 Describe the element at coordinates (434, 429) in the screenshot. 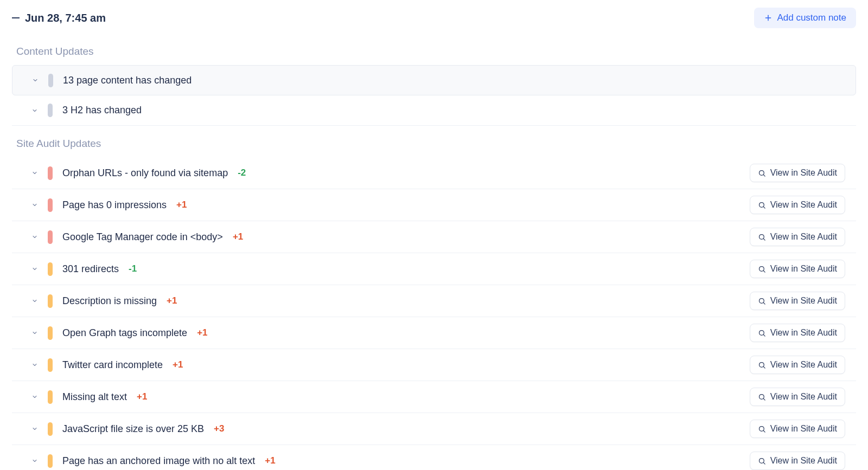

I see `update-row: JavaScript file size is over 25 KB+3View…` at that location.